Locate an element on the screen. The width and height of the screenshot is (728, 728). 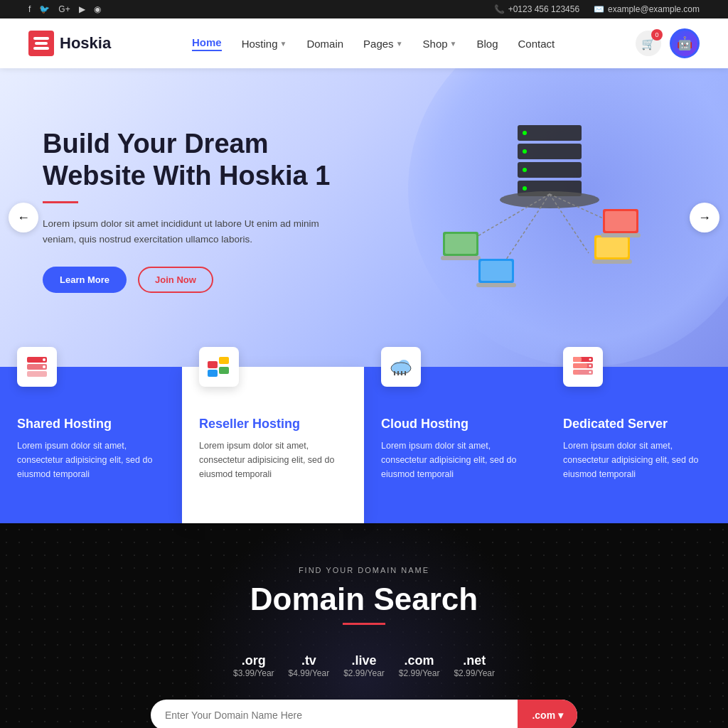
cart-button: 🛒 0 is located at coordinates (648, 43).